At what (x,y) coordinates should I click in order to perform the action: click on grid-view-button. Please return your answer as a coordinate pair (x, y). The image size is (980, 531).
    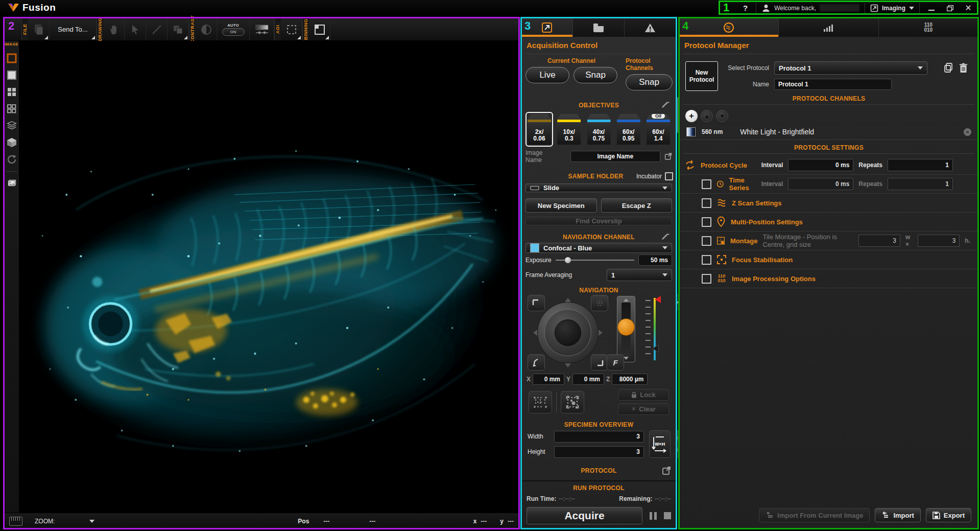
    Looking at the image, I should click on (12, 92).